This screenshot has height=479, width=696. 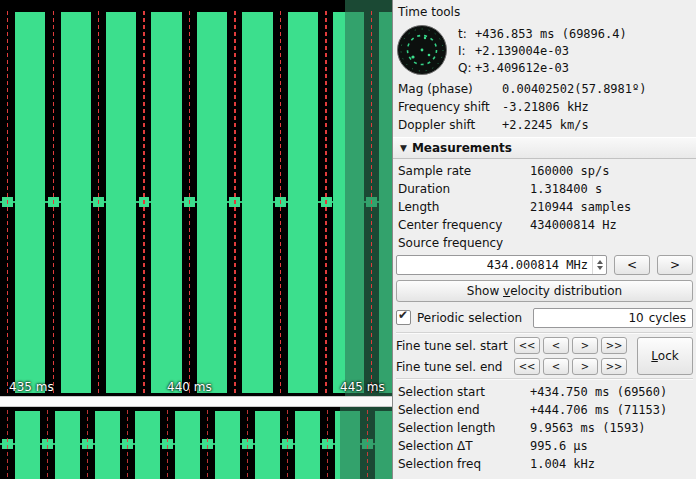 I want to click on fine-tune-start-step-button: >>, so click(x=614, y=346).